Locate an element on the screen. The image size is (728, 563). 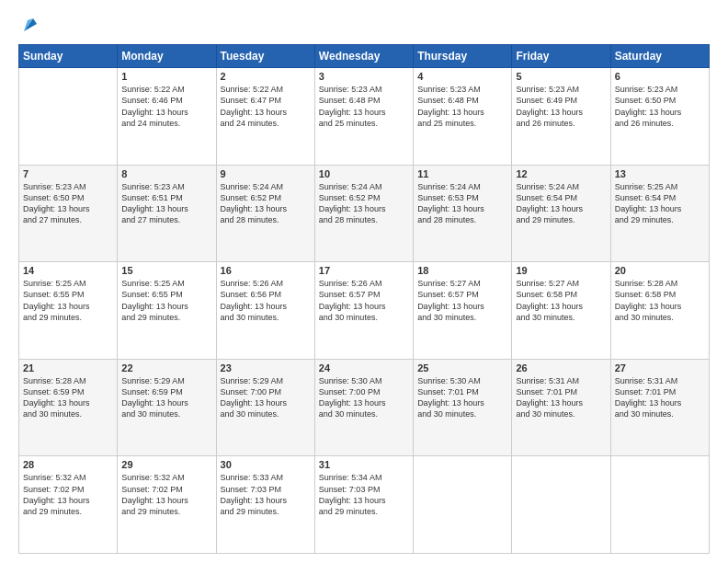
day-info: Sunrise: 5:26 AM Sunset: 6:56 PM Dayligh… is located at coordinates (266, 300).